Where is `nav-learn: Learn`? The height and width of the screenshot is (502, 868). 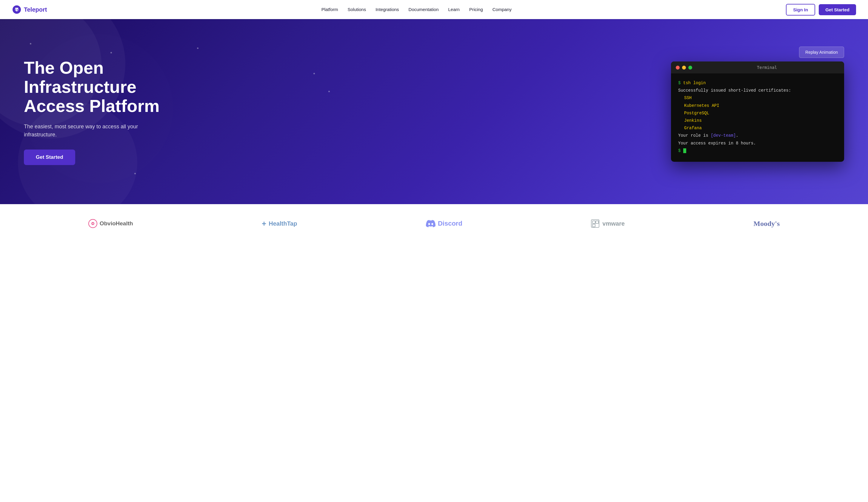
nav-learn: Learn is located at coordinates (454, 10).